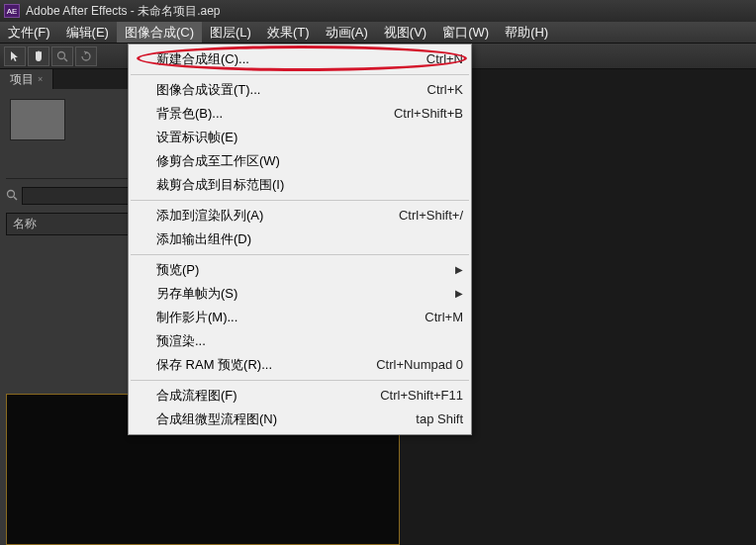 Image resolution: width=756 pixels, height=545 pixels. Describe the element at coordinates (300, 216) in the screenshot. I see `menu-item: 添加到渲染队列(A)Ctrl+Shift+/` at that location.